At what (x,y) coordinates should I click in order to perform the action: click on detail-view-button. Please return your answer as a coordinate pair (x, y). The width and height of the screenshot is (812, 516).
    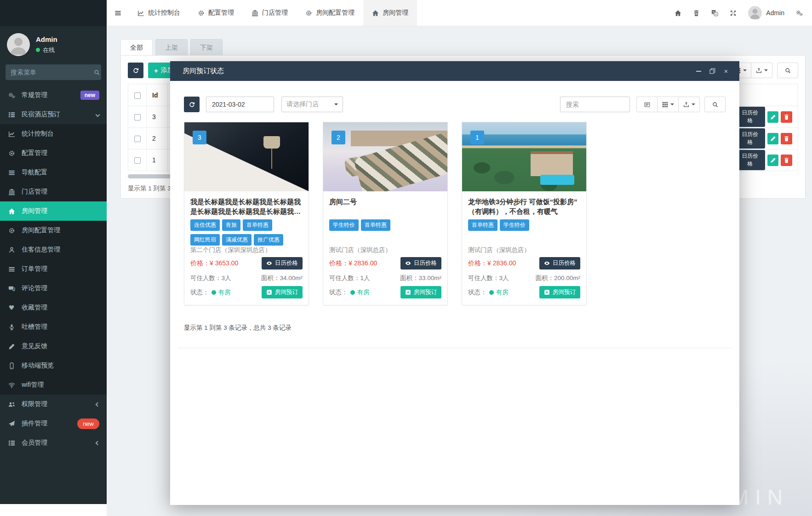
    Looking at the image, I should click on (647, 104).